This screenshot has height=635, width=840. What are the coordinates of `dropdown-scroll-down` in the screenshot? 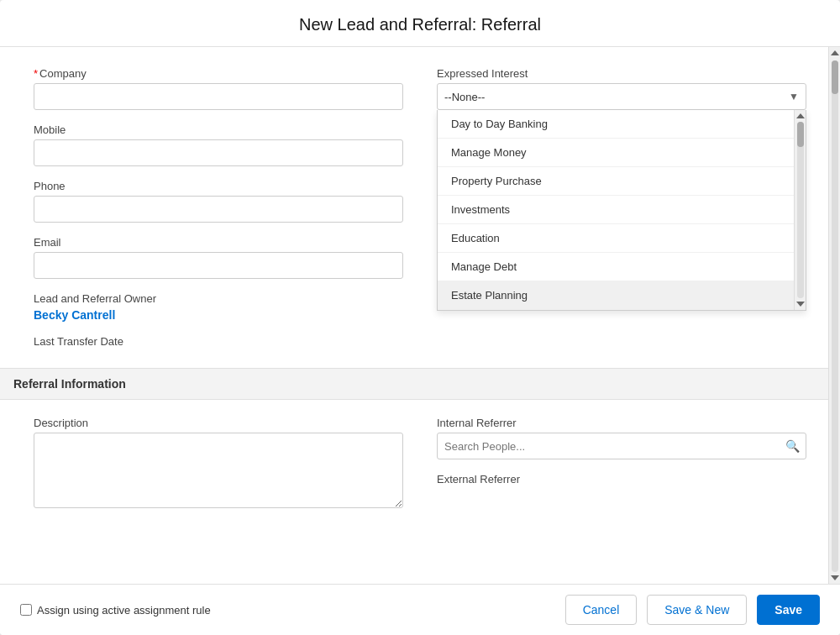 It's located at (801, 304).